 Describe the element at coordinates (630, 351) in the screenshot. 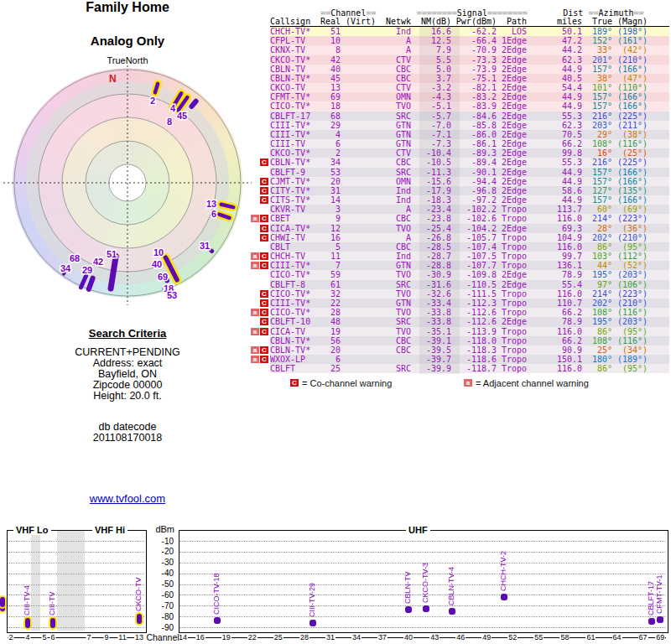

I see `magnetic-azimuth-cell: (34°)` at that location.